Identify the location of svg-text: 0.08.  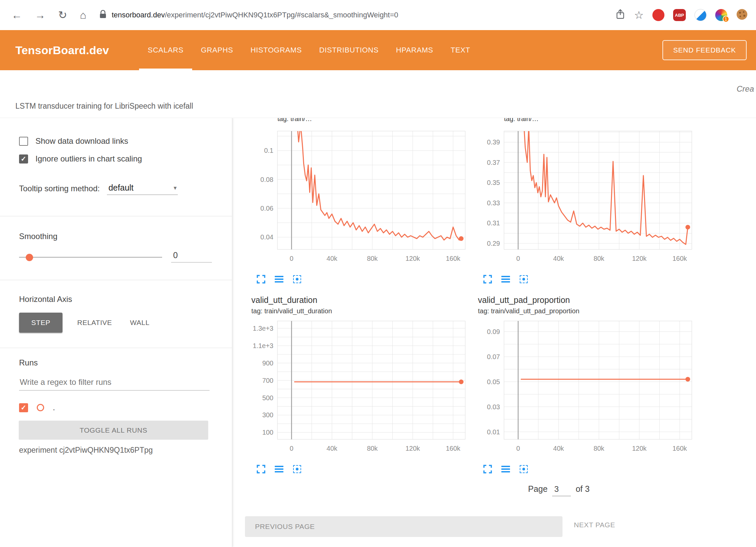
(267, 180).